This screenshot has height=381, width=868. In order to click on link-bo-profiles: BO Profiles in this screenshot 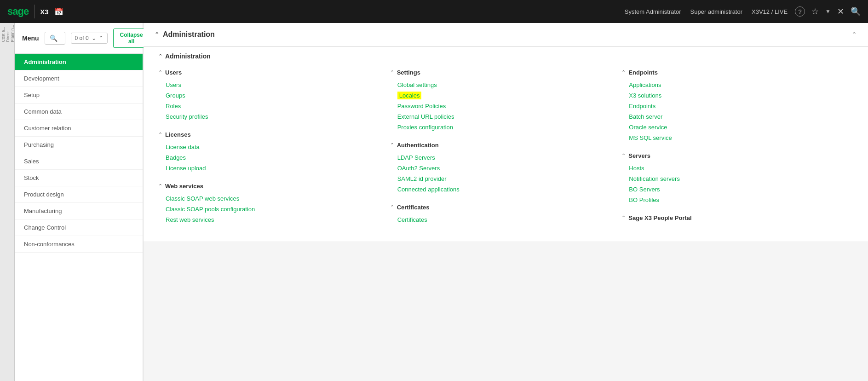, I will do `click(733, 200)`.